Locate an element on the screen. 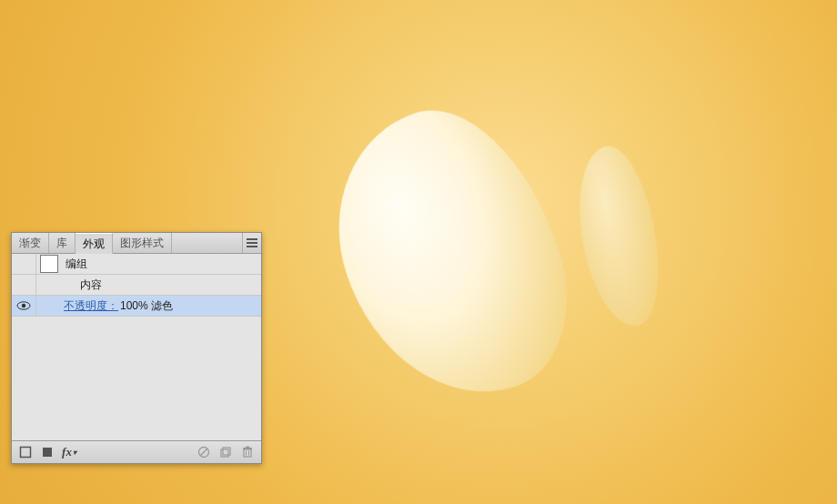 The width and height of the screenshot is (837, 504). tab-library: 库 is located at coordinates (62, 243).